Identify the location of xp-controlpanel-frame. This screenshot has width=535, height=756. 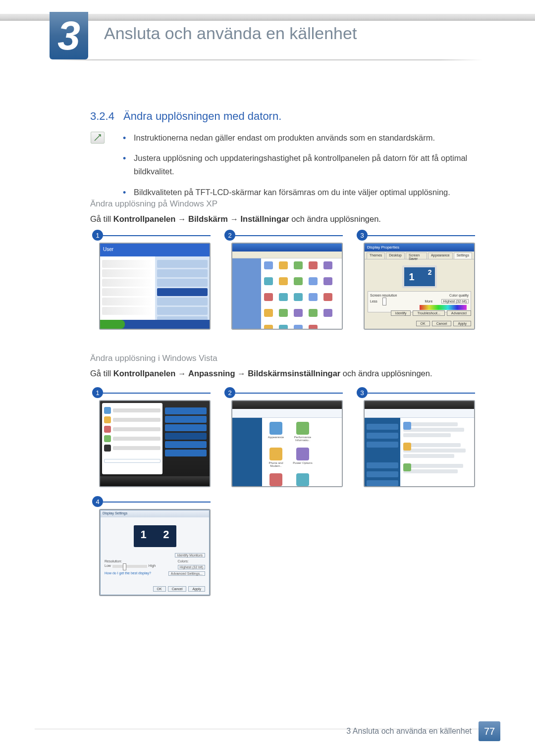
(287, 286).